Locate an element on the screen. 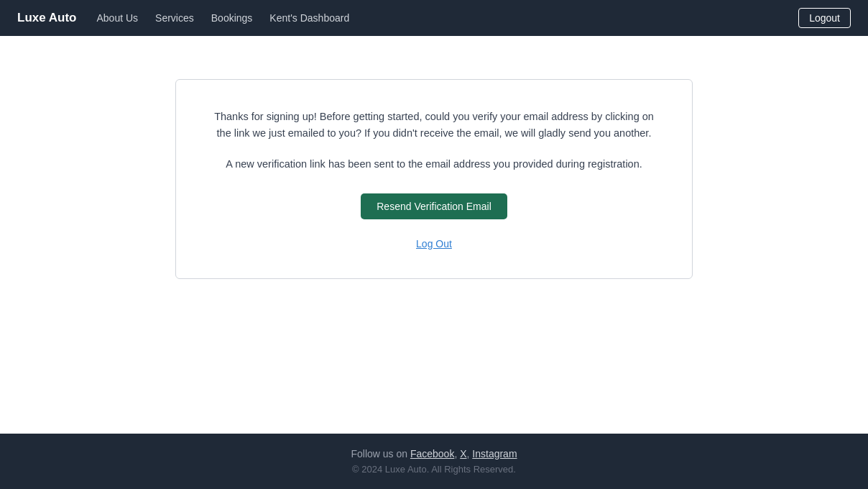  nav-link-bookings: Bookings is located at coordinates (232, 18).